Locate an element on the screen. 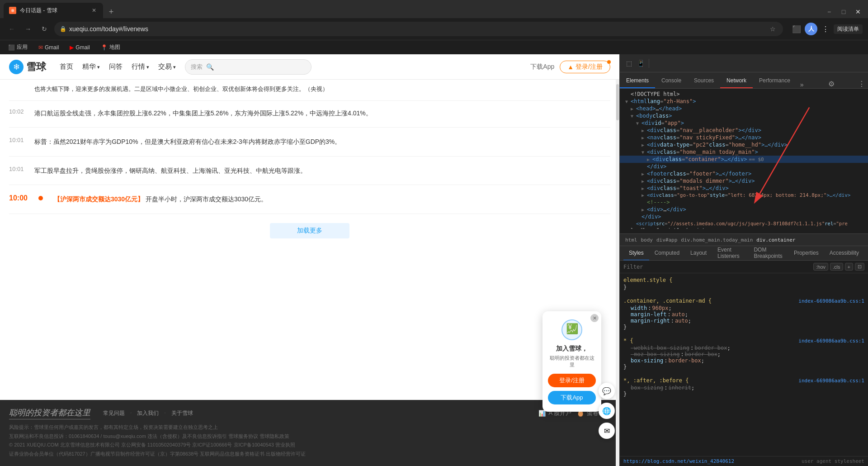 The image size is (868, 466). tab-elements: Elements is located at coordinates (637, 81).